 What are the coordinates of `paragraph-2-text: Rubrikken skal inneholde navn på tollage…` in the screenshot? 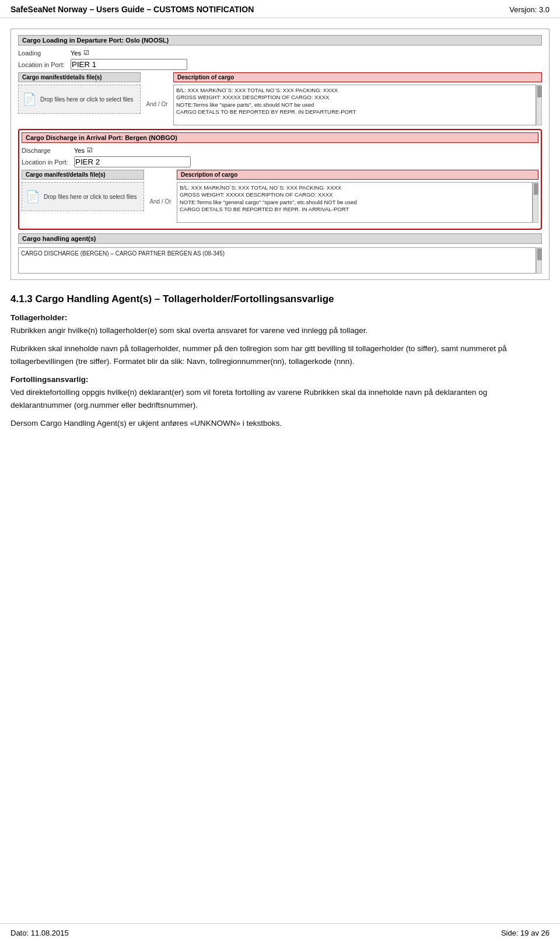 It's located at (259, 355).